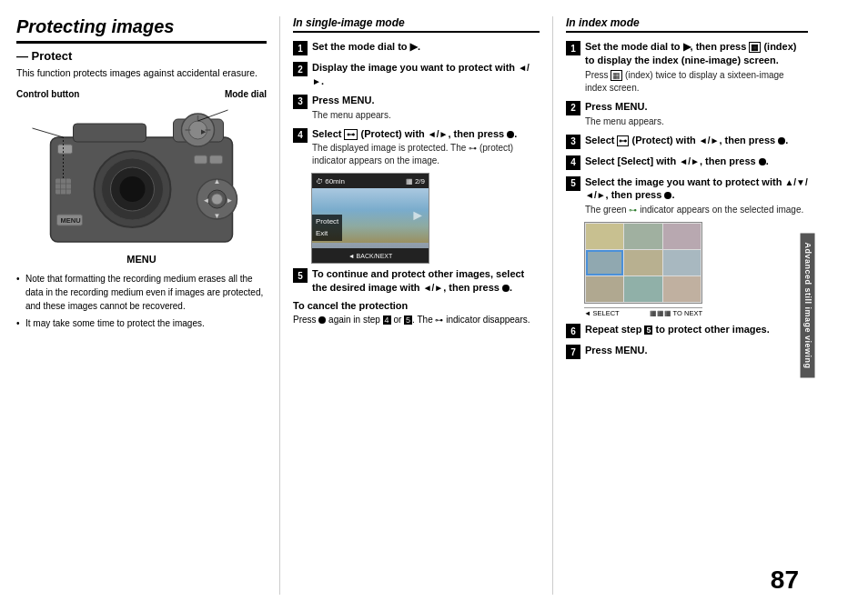 The height and width of the screenshot is (611, 868). I want to click on index-step-2: 2 Press MENU. The menu appears., so click(687, 115).